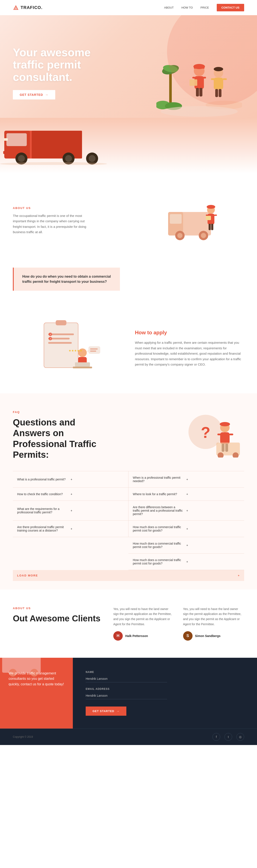  I want to click on nav-link-price: PRICE, so click(205, 7).